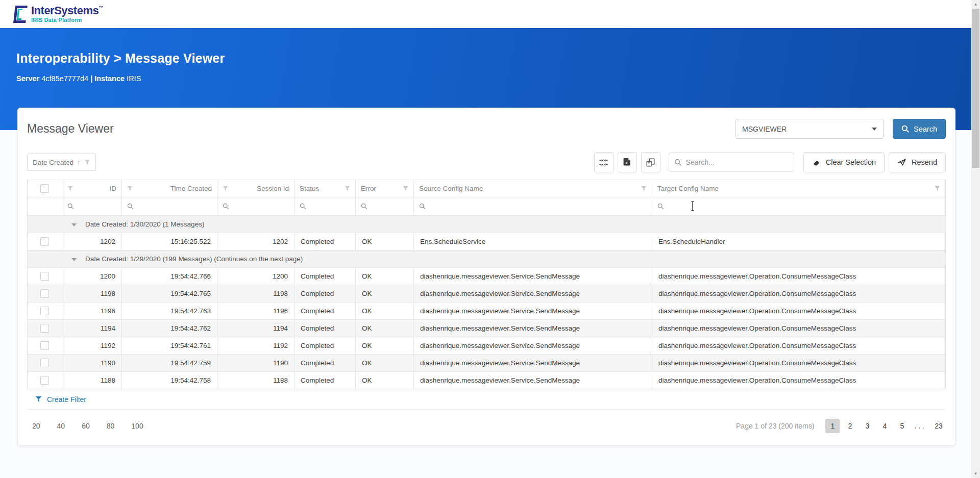 This screenshot has height=478, width=980. I want to click on filter-input-target, so click(804, 206).